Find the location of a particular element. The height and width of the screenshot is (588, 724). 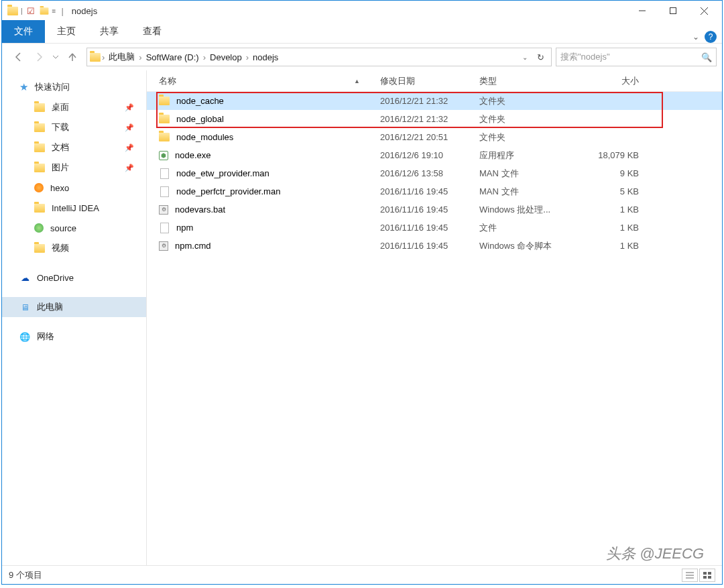

qat-more: ≡ is located at coordinates (54, 11).